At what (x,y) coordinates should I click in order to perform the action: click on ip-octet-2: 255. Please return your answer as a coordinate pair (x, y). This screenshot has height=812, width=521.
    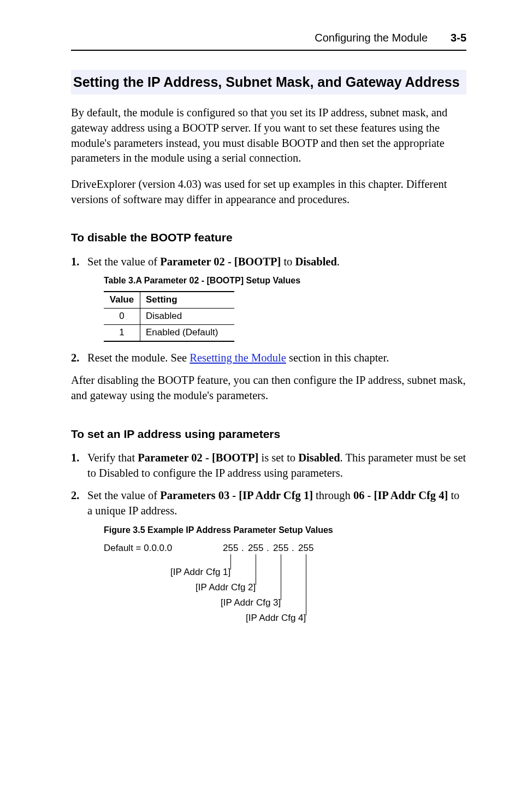
    Looking at the image, I should click on (256, 548).